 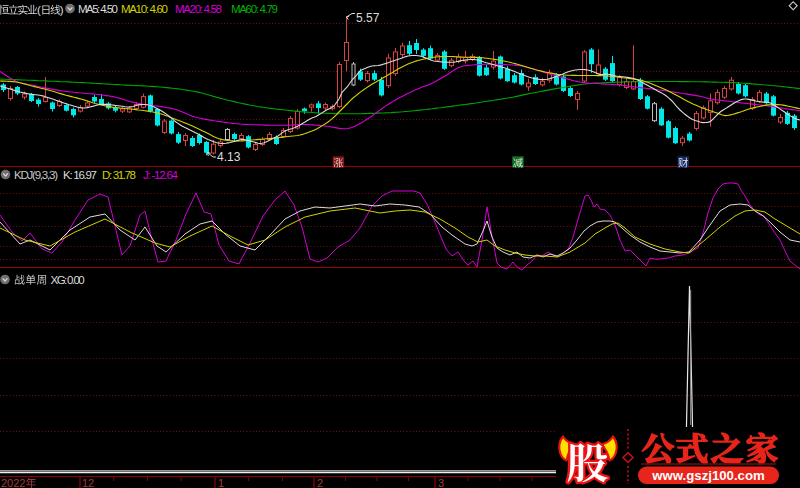 What do you see at coordinates (80, 175) in the screenshot?
I see `svg-text: K: 16.97` at bounding box center [80, 175].